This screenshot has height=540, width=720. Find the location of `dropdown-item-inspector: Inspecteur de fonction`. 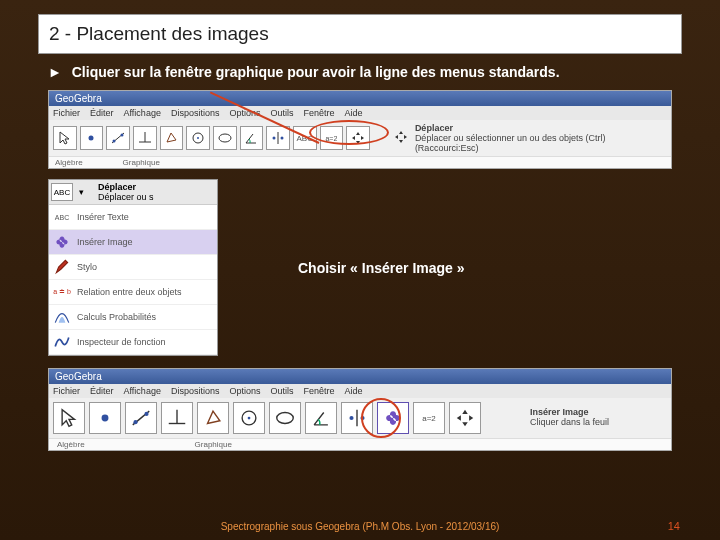

dropdown-item-inspector: Inspecteur de fonction is located at coordinates (133, 342).